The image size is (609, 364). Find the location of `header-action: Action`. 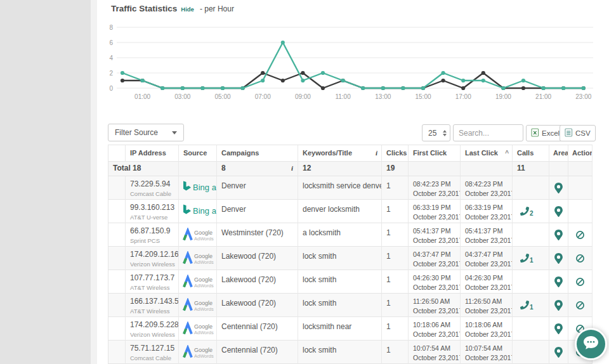

header-action: Action is located at coordinates (580, 153).